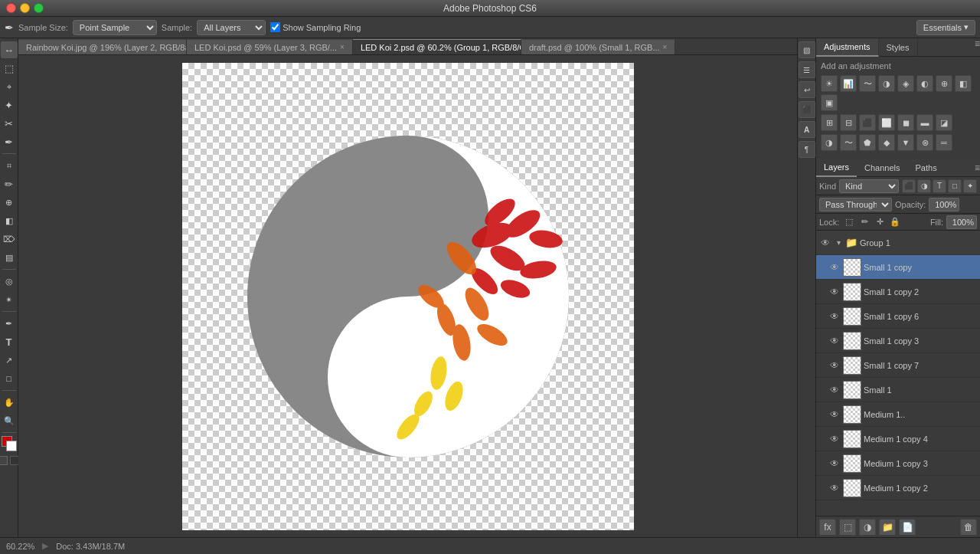 Image resolution: width=980 pixels, height=554 pixels. Describe the element at coordinates (9, 281) in the screenshot. I see `blur-tool: ◎` at that location.